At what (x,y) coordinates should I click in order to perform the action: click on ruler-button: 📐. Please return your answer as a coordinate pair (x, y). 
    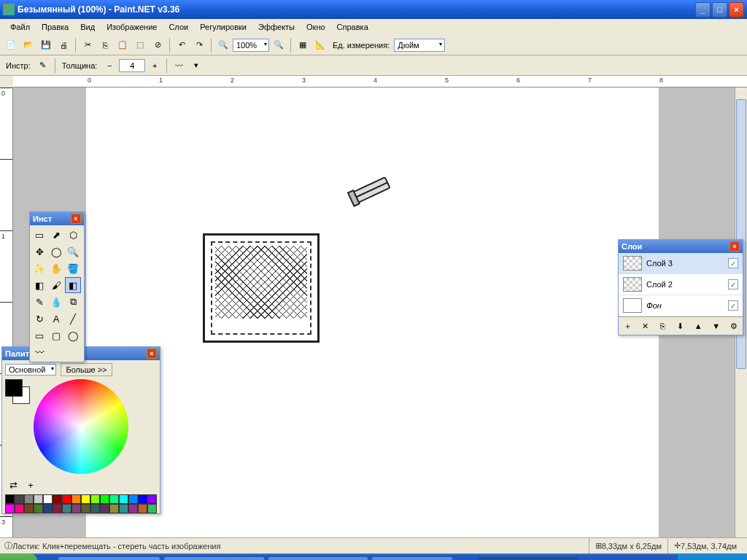
    Looking at the image, I should click on (320, 45).